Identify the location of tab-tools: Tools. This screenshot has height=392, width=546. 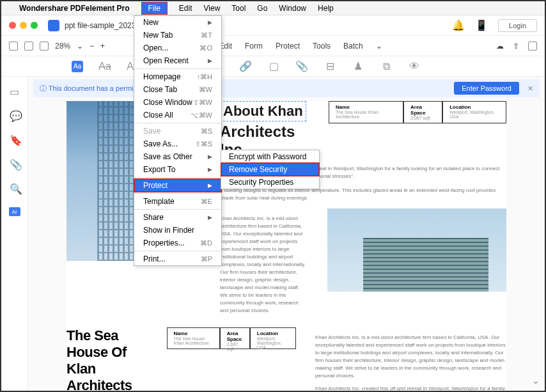
(322, 46).